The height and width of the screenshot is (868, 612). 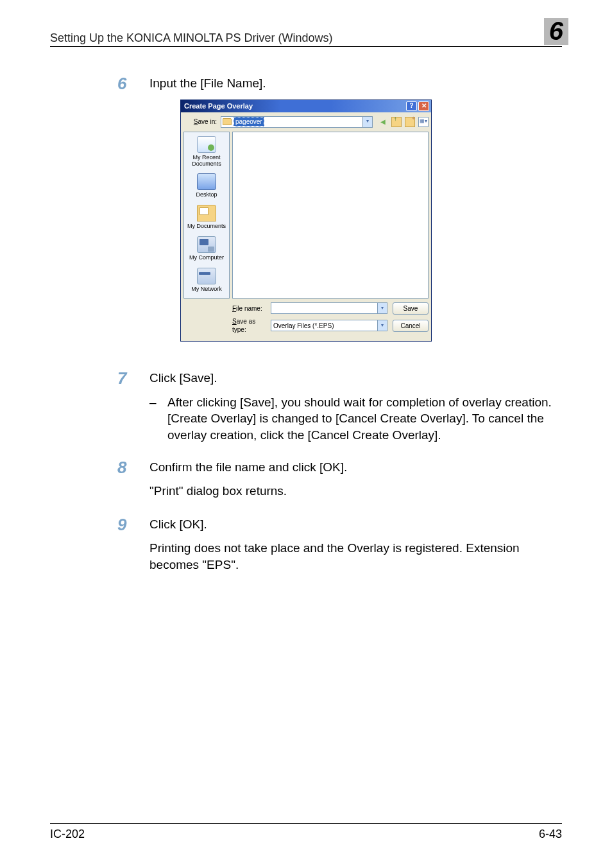 I want to click on step-8-para2: "Print" dialog box returns., so click(x=355, y=491).